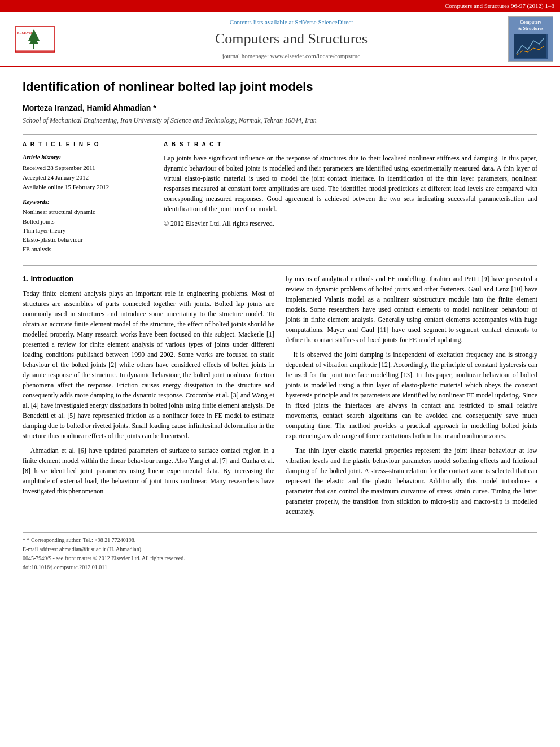 This screenshot has height=747, width=560. Describe the element at coordinates (280, 121) in the screenshot. I see `affiliation: School of Mechanical Engineering, Iran U…` at that location.